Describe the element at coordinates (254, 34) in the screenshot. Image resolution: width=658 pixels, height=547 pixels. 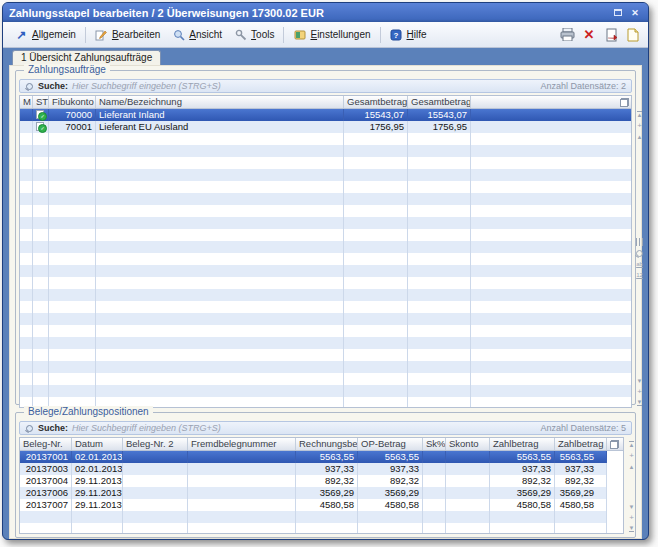
I see `menu-tools: Tools` at that location.